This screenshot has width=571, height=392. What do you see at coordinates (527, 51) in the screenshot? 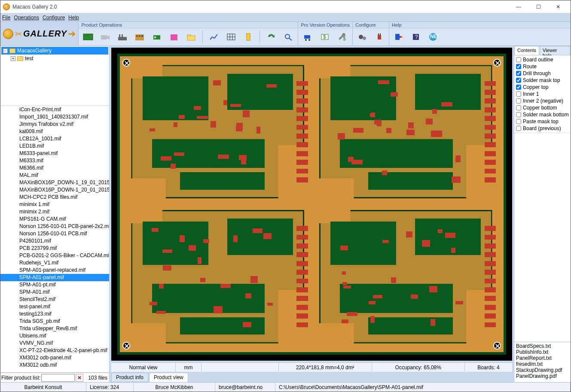
I see `tab-contents: Contents` at bounding box center [527, 51].